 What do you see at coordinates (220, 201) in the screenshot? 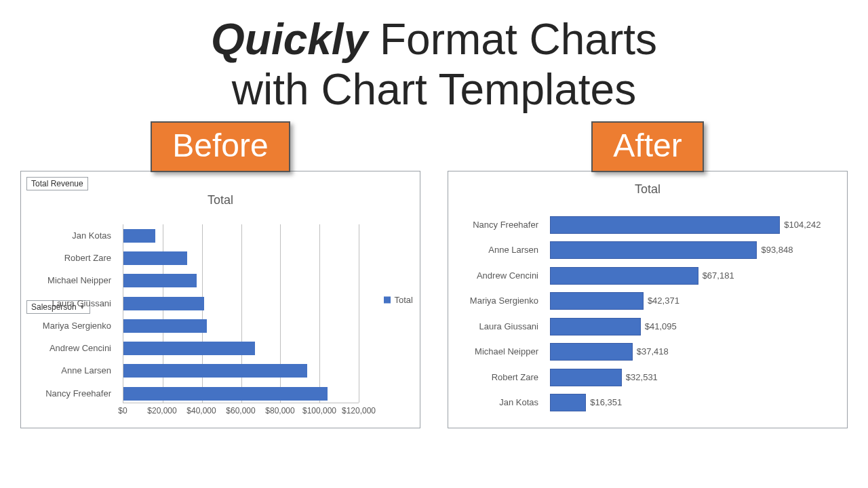
I see `before-chart-title: Total` at bounding box center [220, 201].